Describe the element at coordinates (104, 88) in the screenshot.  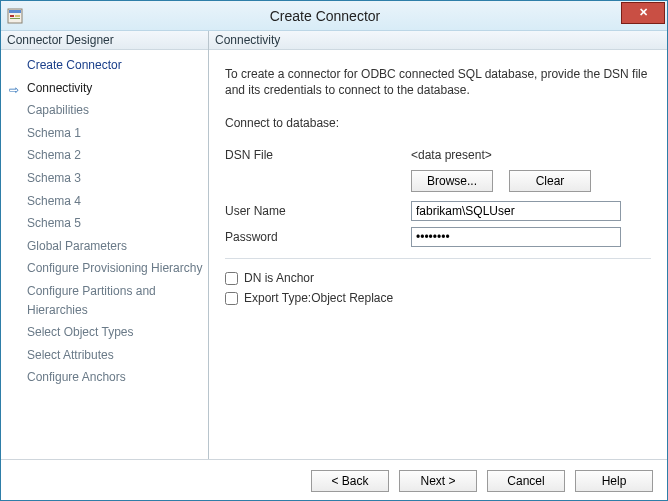
I see `nav-item-1: ⇨Connectivity` at that location.